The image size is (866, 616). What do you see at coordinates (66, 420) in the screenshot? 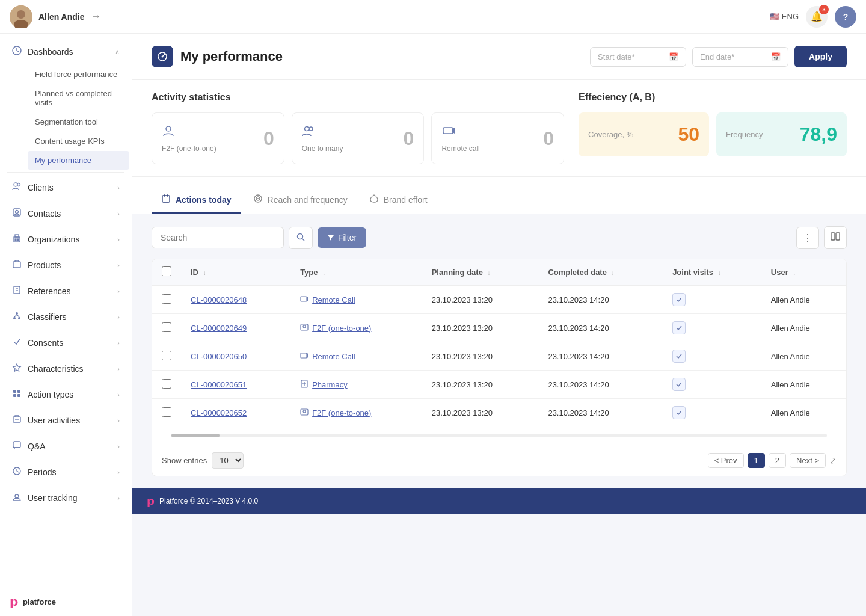
I see `sidebar-item-user-activities: User activities ›` at bounding box center [66, 420].